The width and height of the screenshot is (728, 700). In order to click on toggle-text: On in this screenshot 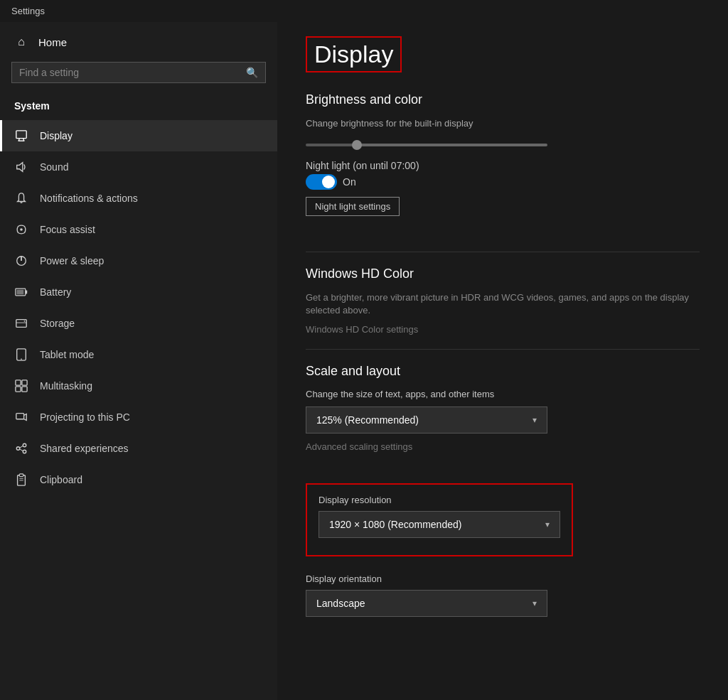, I will do `click(350, 182)`.